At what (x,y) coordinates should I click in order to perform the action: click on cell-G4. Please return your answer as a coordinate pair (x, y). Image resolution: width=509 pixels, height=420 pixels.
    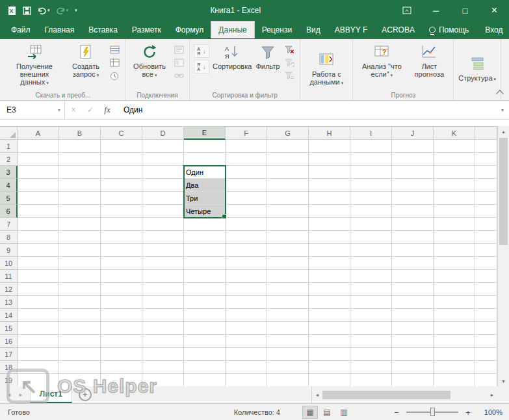
    Looking at the image, I should click on (288, 185).